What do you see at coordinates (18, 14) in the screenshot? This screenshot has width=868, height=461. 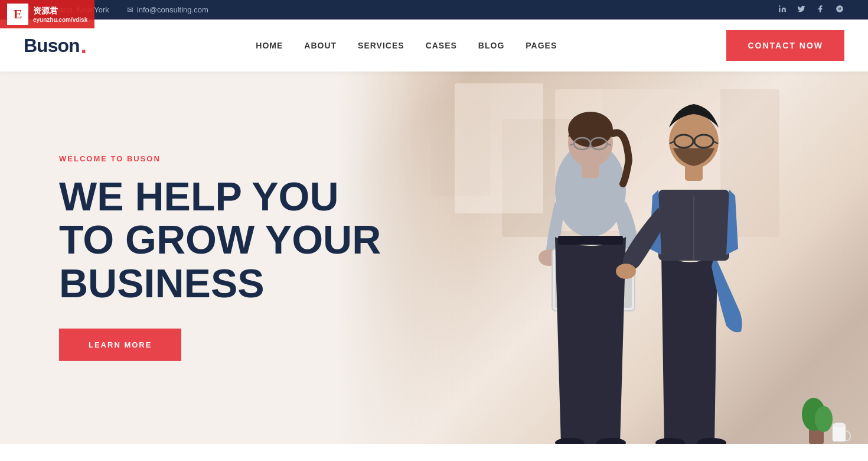 I see `watermark-letter: E` at bounding box center [18, 14].